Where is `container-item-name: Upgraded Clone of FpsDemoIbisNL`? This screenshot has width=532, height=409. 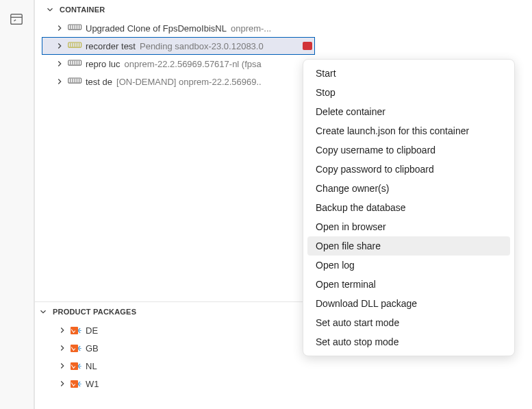
container-item-name: Upgraded Clone of FpsDemoIbisNL is located at coordinates (156, 29).